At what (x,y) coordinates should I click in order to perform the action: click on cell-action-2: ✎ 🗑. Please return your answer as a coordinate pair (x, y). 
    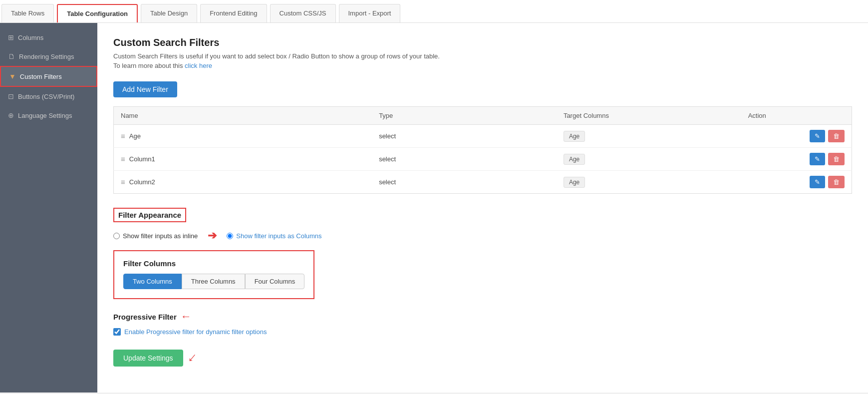
    Looking at the image, I should click on (797, 182).